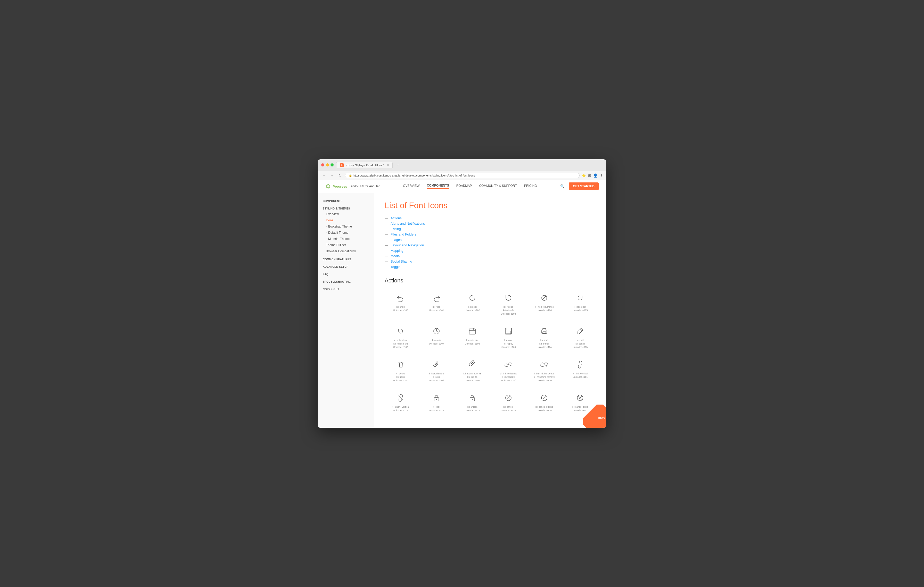  What do you see at coordinates (365, 165) in the screenshot?
I see `browser-tab: K Icons - Styling - Kendo UI for / ✕` at bounding box center [365, 165].